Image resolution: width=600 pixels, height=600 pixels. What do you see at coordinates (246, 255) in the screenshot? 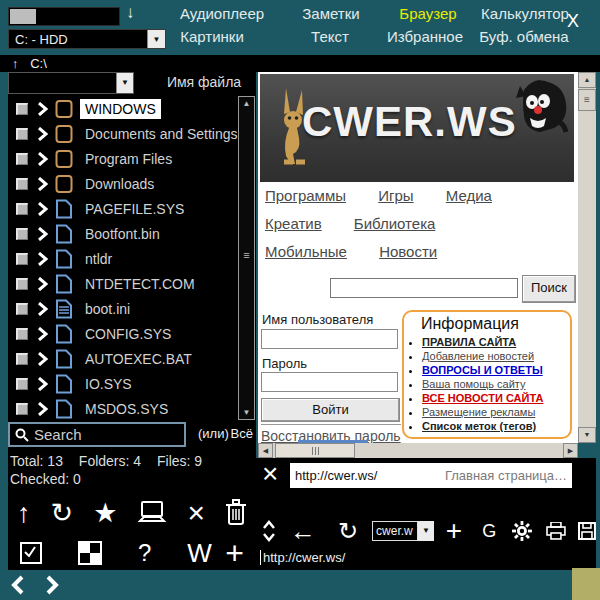
I see `scrollbar-grip-icon: ≡` at bounding box center [246, 255].